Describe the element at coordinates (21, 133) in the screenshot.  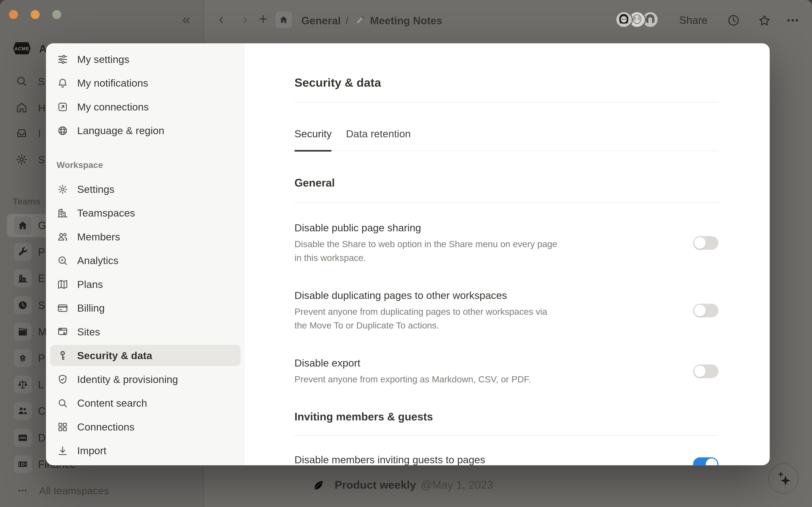
I see `inbox-icon` at that location.